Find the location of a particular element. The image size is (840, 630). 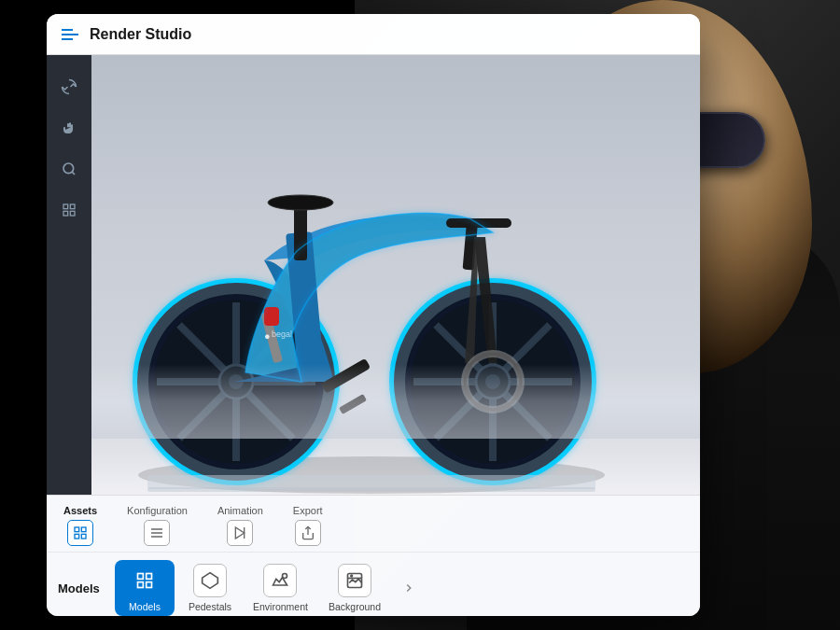

tab-animation: Animation is located at coordinates (241, 525).